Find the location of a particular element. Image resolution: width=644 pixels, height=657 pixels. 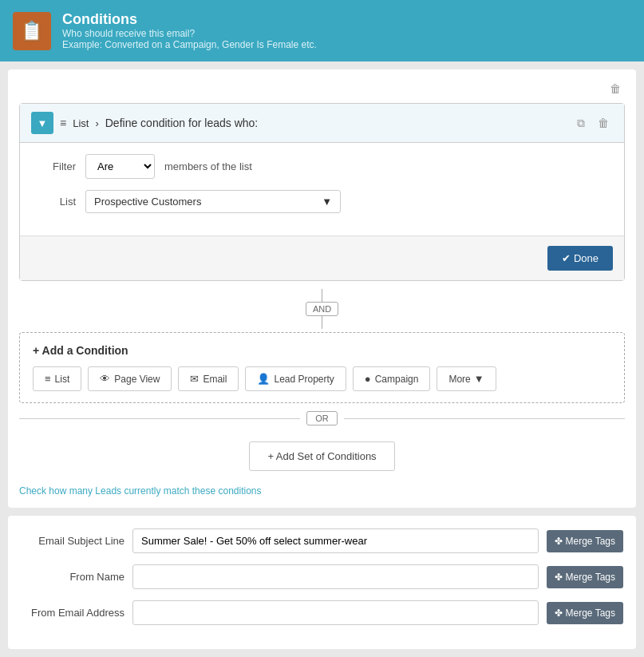

campaign-condition-button: ● Campaign is located at coordinates (392, 378).